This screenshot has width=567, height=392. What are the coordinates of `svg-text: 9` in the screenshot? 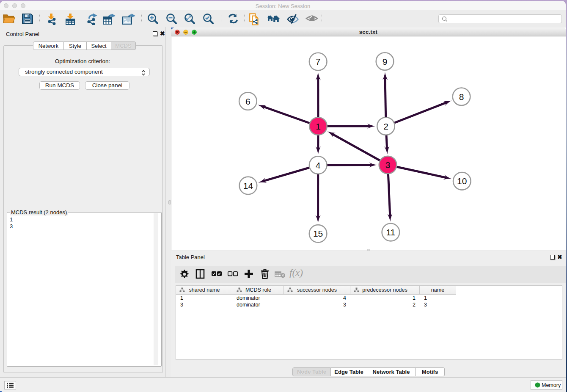 It's located at (385, 62).